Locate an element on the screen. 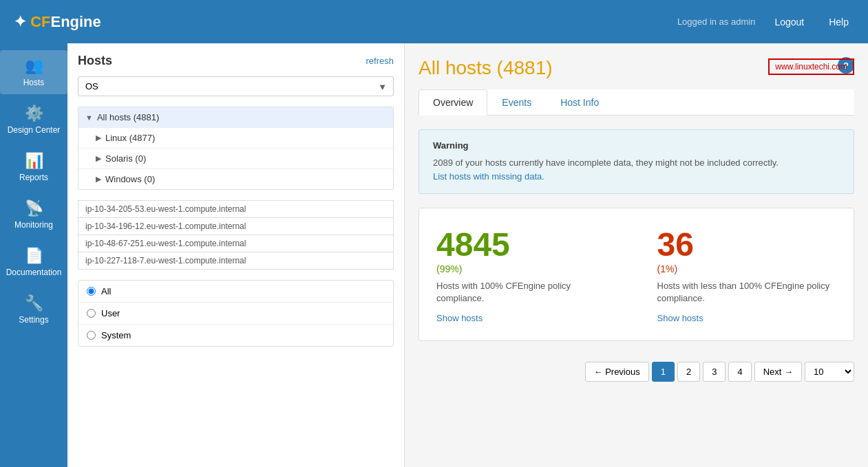  watermark: www.linuxtechi.com is located at coordinates (811, 67).